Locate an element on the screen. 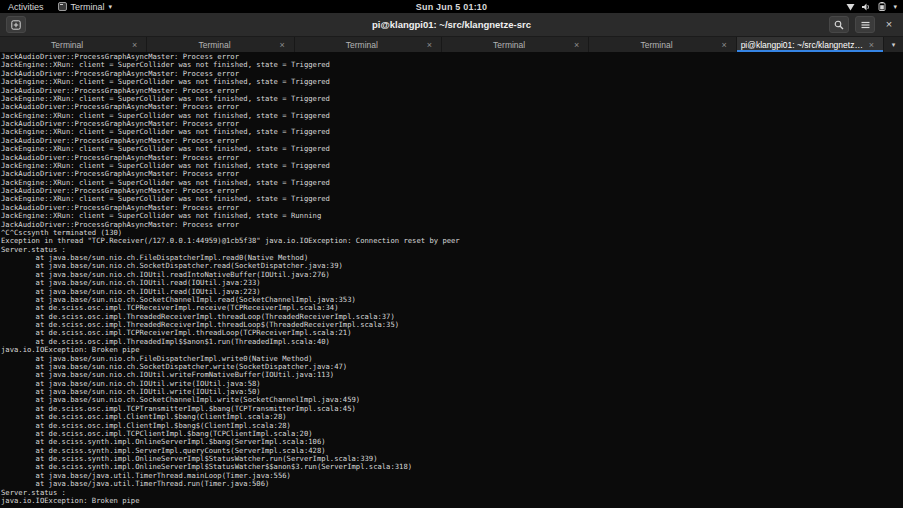 This screenshot has height=508, width=903. close-window-button: × is located at coordinates (889, 25).